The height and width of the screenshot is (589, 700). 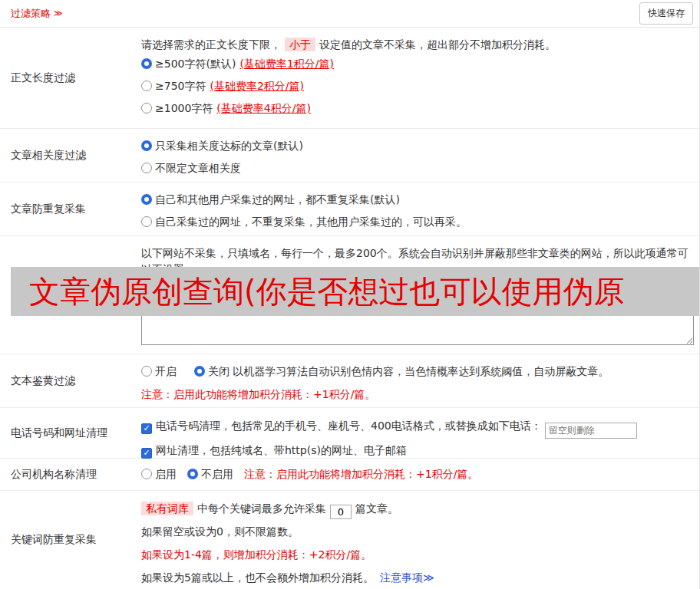 I want to click on radio-option-porn-on: 开启, so click(x=159, y=371).